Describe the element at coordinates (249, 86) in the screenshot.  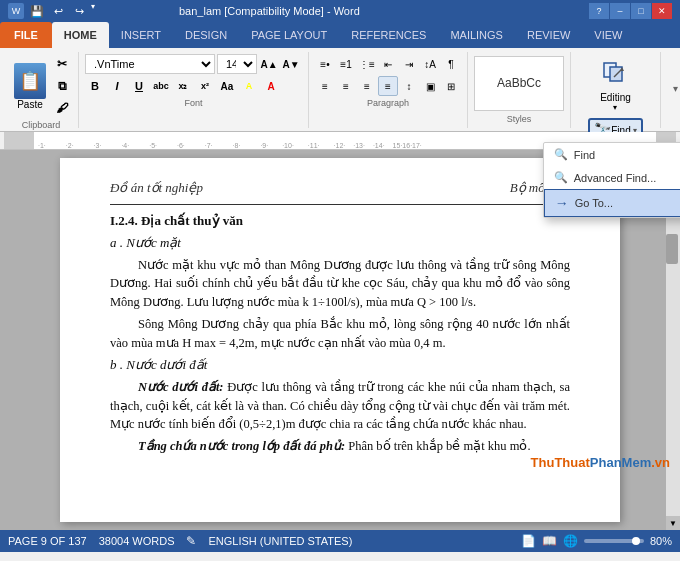
I see `text-highlight-button: A` at that location.